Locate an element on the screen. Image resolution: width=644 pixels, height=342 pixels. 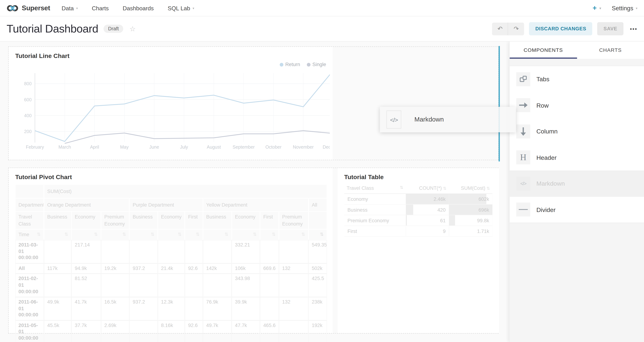
column-header-sum-cost: SUM(Cost)⇅ is located at coordinates (470, 188).